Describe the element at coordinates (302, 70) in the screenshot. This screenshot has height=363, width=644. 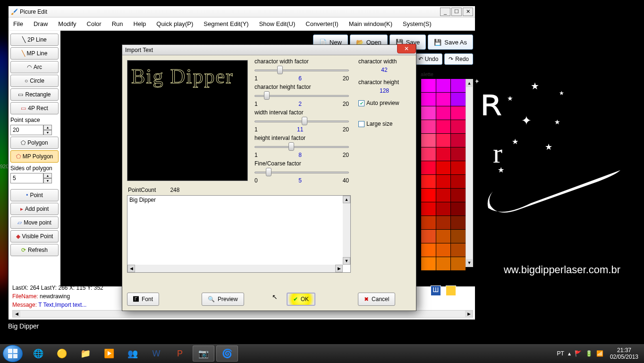
I see `slider-width_factor` at that location.